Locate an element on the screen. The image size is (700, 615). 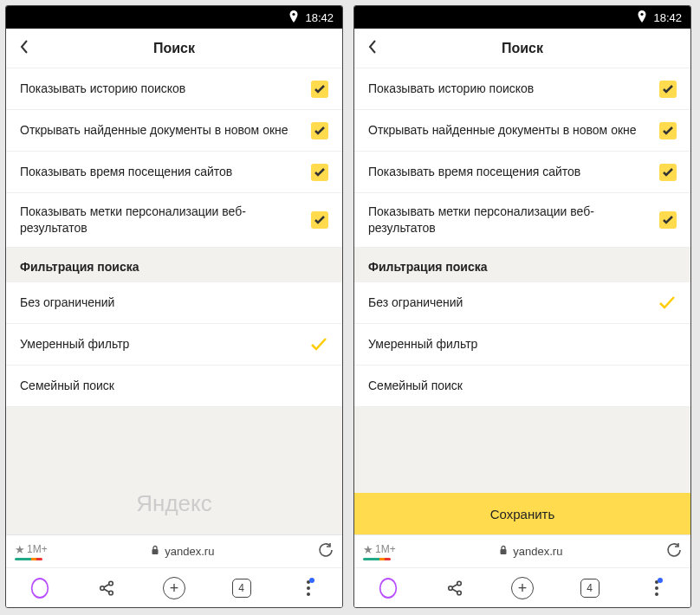
spacer is located at coordinates (522, 450).